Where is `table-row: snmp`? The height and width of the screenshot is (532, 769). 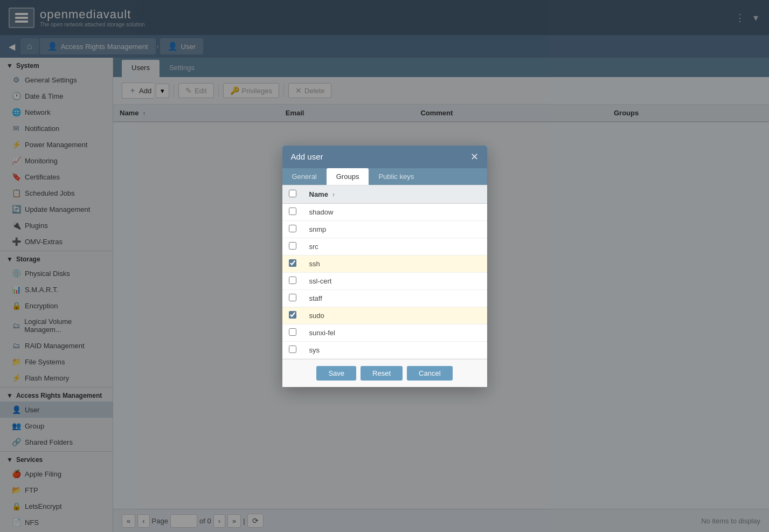
table-row: snmp is located at coordinates (385, 229).